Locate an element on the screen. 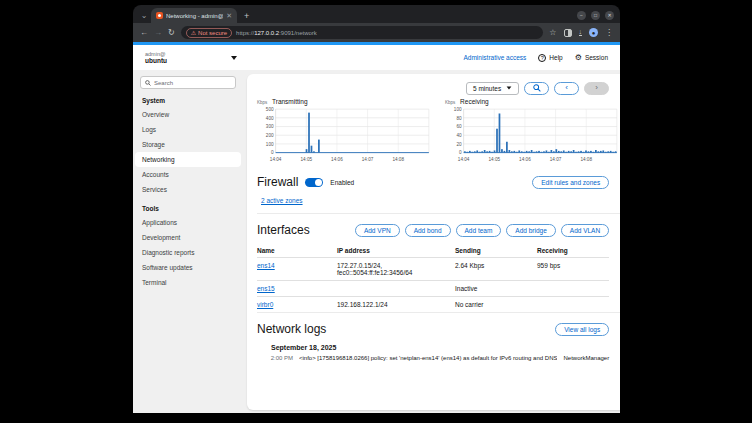 This screenshot has width=752, height=423. add-vpn-button: Add VPN is located at coordinates (378, 230).